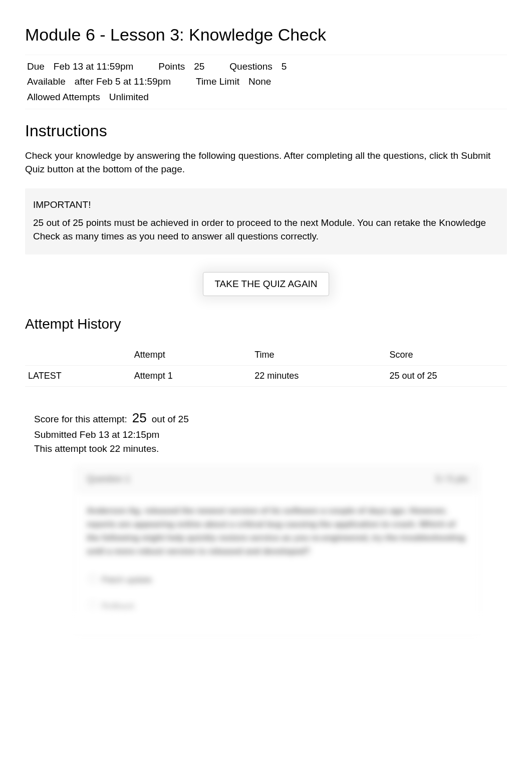 Image resolution: width=532 pixels, height=782 pixels. What do you see at coordinates (273, 611) in the screenshot?
I see `fade-overlay` at bounding box center [273, 611].